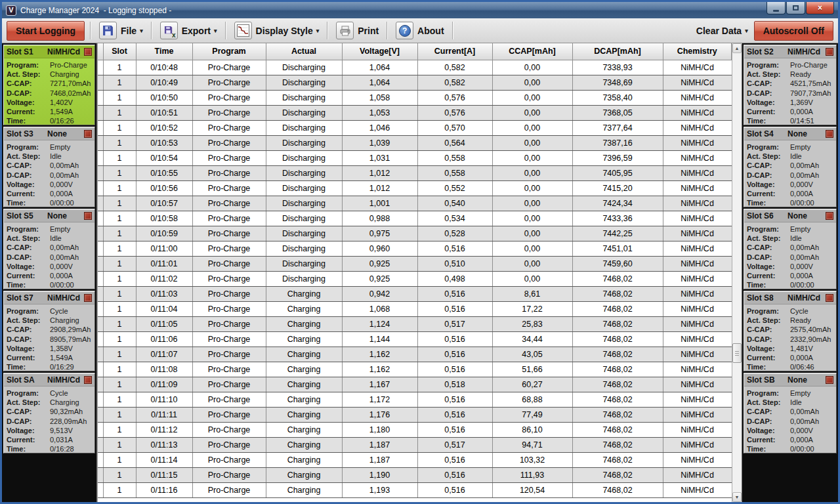 This screenshot has width=840, height=504. I want to click on table-row: 10/11:07Pro-ChargeCharging1,1620,51643,0…, so click(415, 354).